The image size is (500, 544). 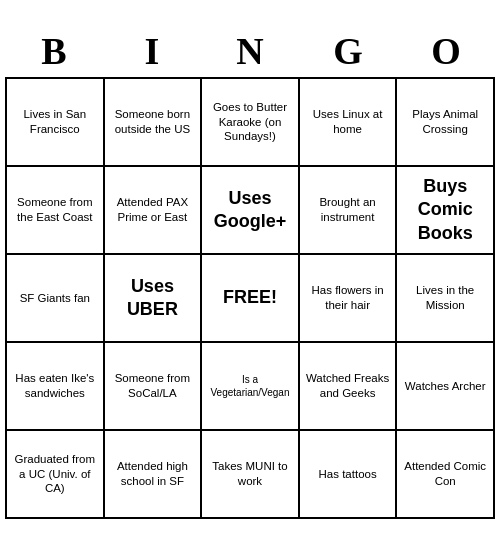 I want to click on bingo-cell-r4c1: Attended high school in SF, so click(x=154, y=475).